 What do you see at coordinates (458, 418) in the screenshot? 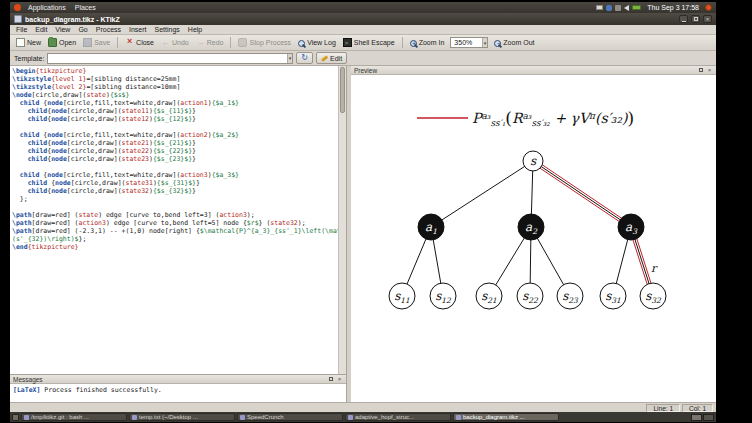
I see `taskbar-window-icon` at bounding box center [458, 418].